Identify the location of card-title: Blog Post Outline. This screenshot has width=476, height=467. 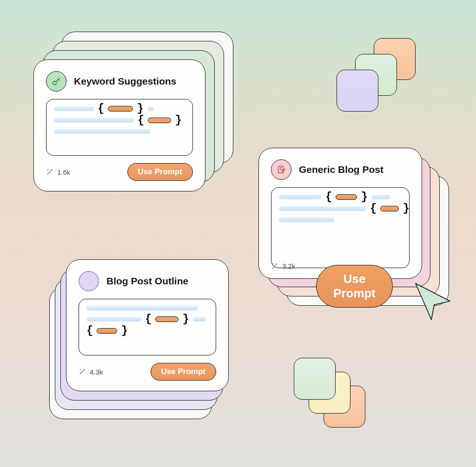
(147, 281).